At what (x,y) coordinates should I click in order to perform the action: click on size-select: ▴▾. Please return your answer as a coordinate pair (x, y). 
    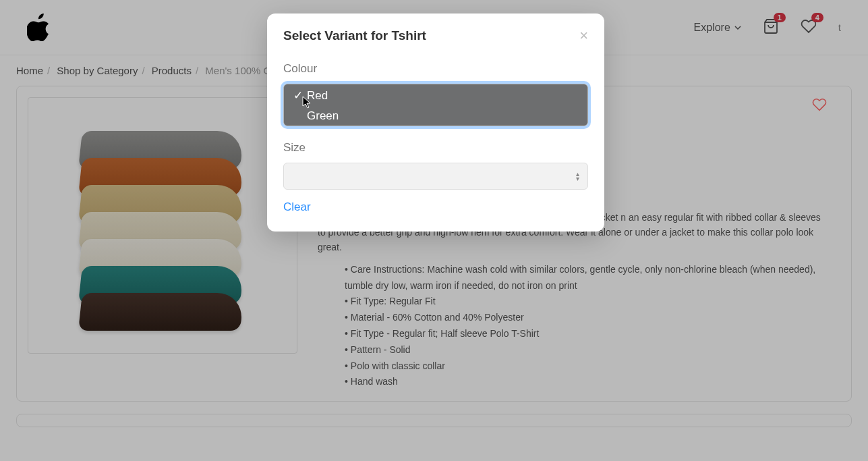
    Looking at the image, I should click on (436, 176).